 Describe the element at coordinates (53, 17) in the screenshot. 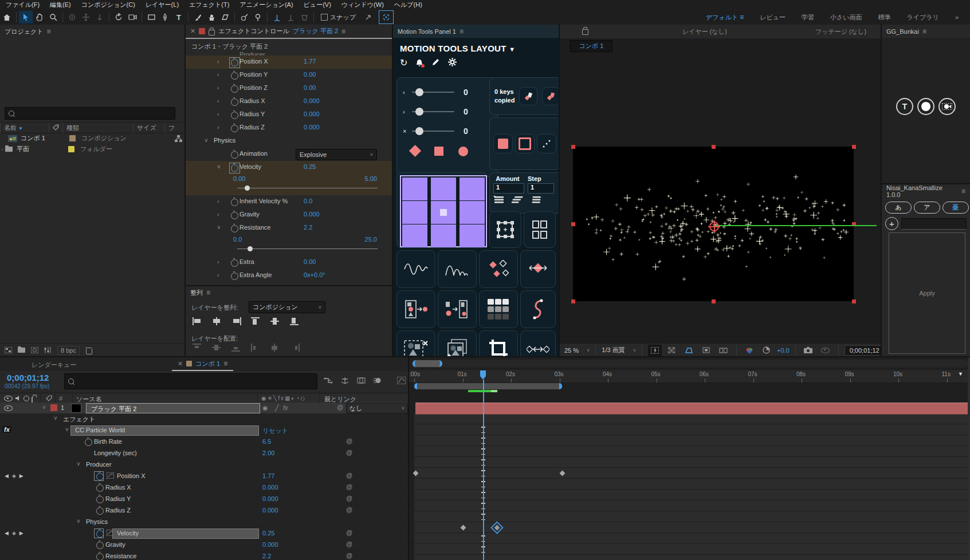

I see `zoom-tool` at that location.